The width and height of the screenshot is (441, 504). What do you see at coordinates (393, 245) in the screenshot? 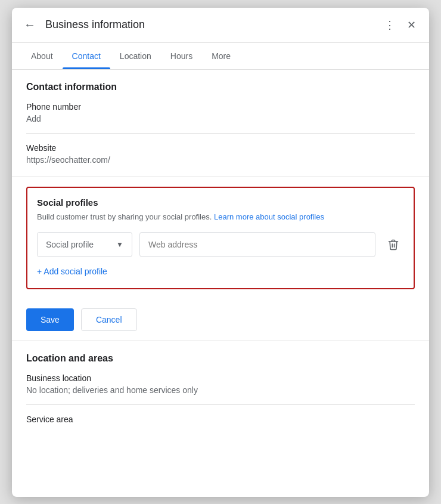
I see `trash-icon` at bounding box center [393, 245].